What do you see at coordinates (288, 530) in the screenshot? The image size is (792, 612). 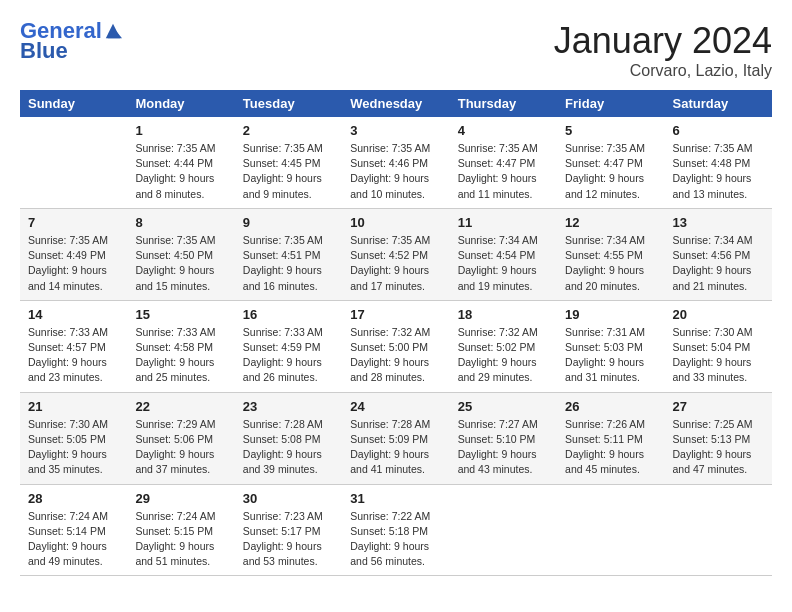 I see `calendar-cell: 30Sunrise: 7:23 AM Sunset: 5:17 PM Dayli…` at bounding box center [288, 530].